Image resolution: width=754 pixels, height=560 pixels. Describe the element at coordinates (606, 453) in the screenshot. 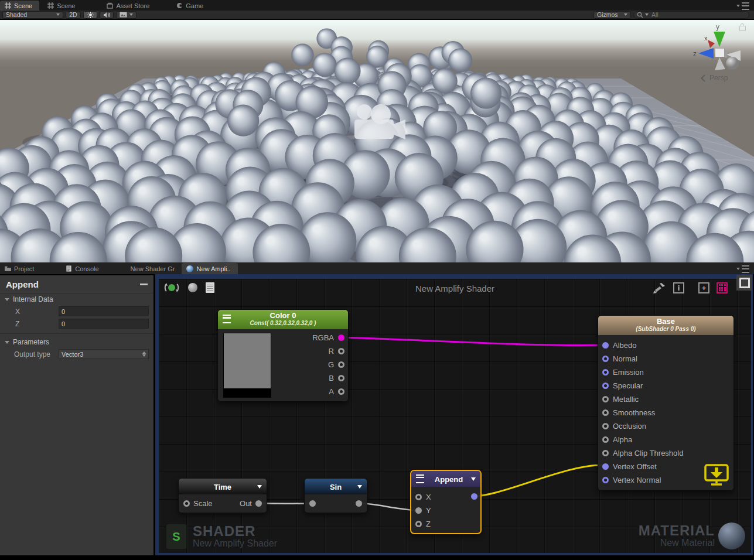

I see `port-alpha-clip` at that location.